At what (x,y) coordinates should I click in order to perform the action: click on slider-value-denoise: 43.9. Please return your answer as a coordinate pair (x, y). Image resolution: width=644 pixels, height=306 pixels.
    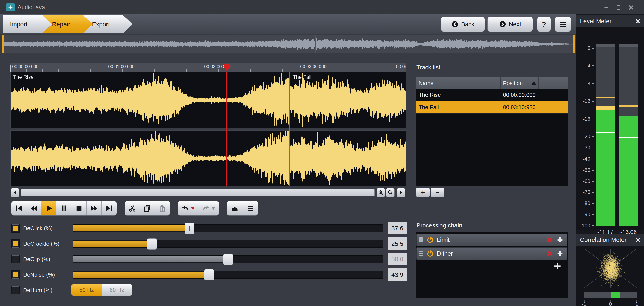
    Looking at the image, I should click on (398, 275).